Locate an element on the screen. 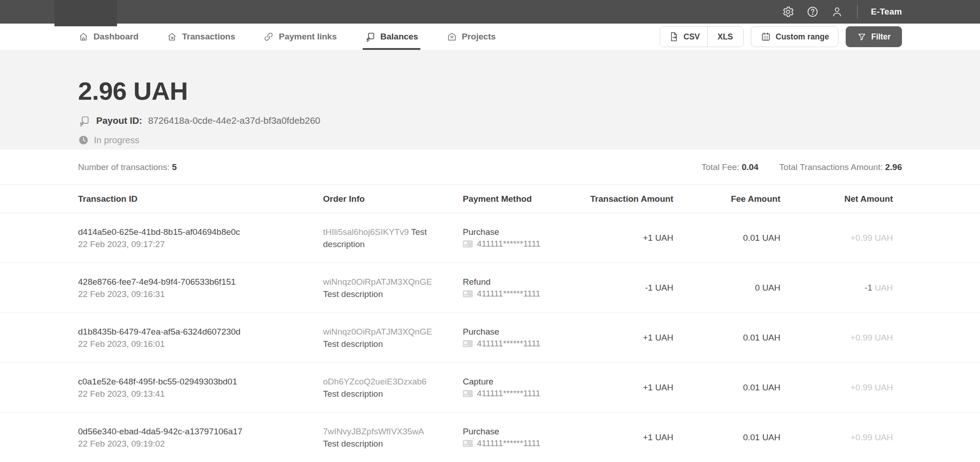 This screenshot has height=462, width=980. nav-tabs: Dashboard Transactions Payment links Bal… is located at coordinates (287, 37).